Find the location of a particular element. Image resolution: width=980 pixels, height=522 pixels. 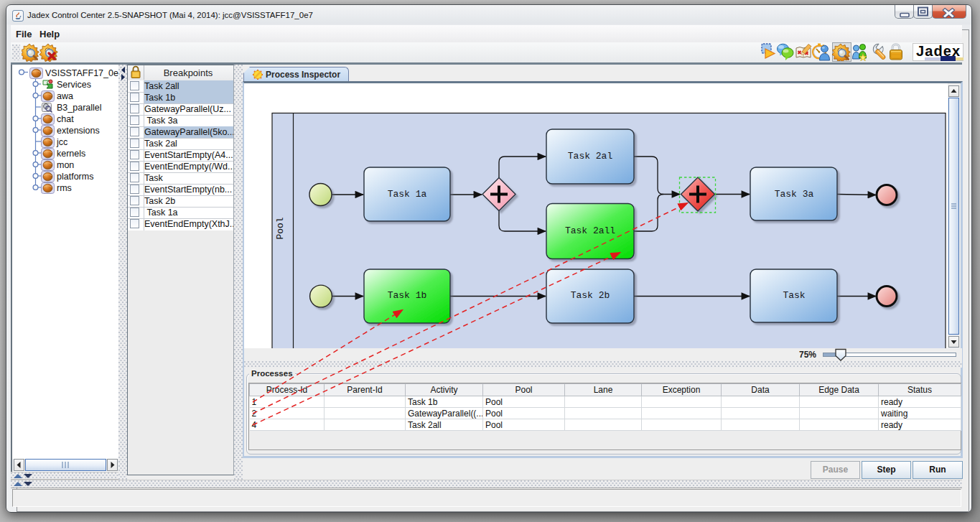

svg-text: Task is located at coordinates (794, 296).